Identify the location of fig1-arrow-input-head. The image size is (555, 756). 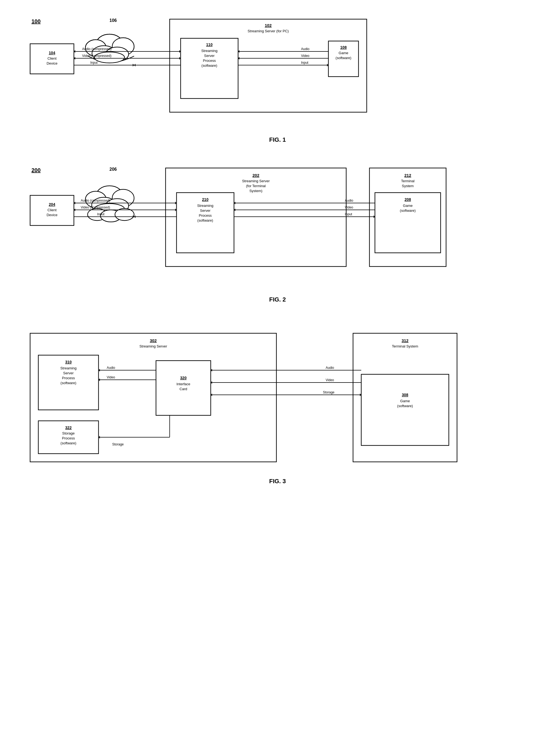
(133, 65).